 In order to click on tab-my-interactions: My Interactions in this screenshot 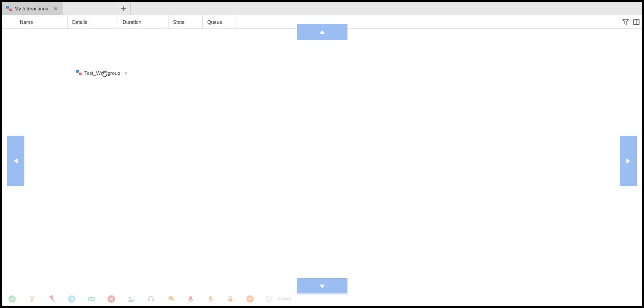, I will do `click(32, 8)`.